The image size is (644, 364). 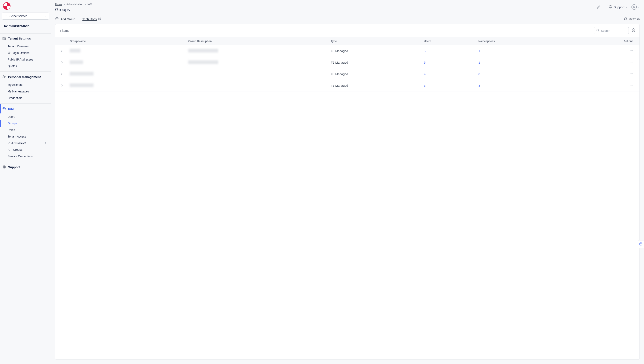 What do you see at coordinates (203, 62) in the screenshot?
I see `redacted-description` at bounding box center [203, 62].